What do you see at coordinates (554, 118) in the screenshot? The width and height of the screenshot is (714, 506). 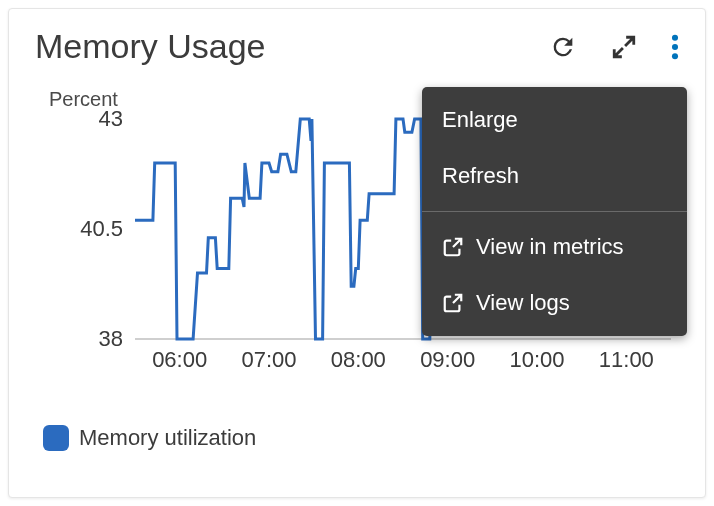 I see `menu-item-enlarge: Enlarge` at bounding box center [554, 118].